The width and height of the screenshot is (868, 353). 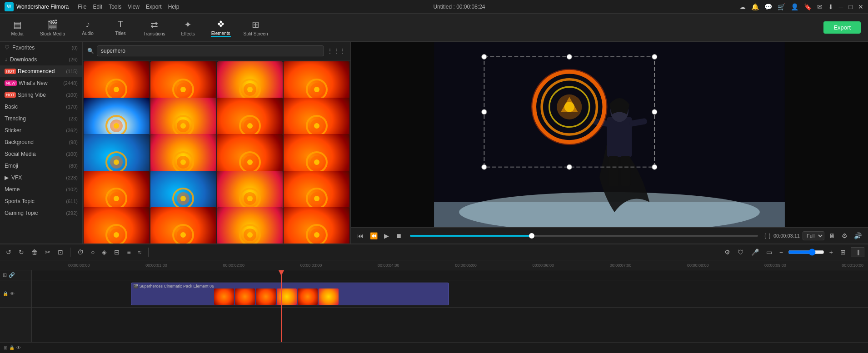 What do you see at coordinates (93, 252) in the screenshot?
I see `stabilize-button: ○` at bounding box center [93, 252].